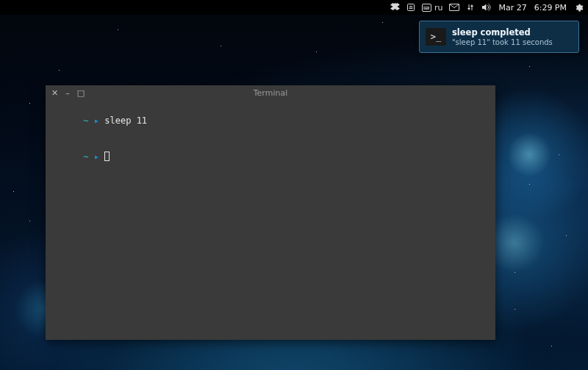 This screenshot has width=588, height=370. Describe the element at coordinates (270, 121) in the screenshot. I see `terminal-line: ~ ▸ sleep 11` at that location.